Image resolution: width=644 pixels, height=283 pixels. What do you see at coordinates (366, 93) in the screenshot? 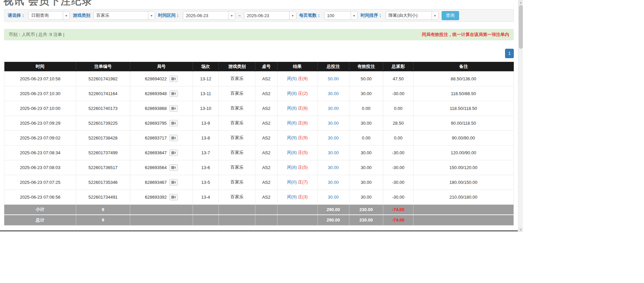
I see `valid-bet-cell: 30.00` at bounding box center [366, 93].